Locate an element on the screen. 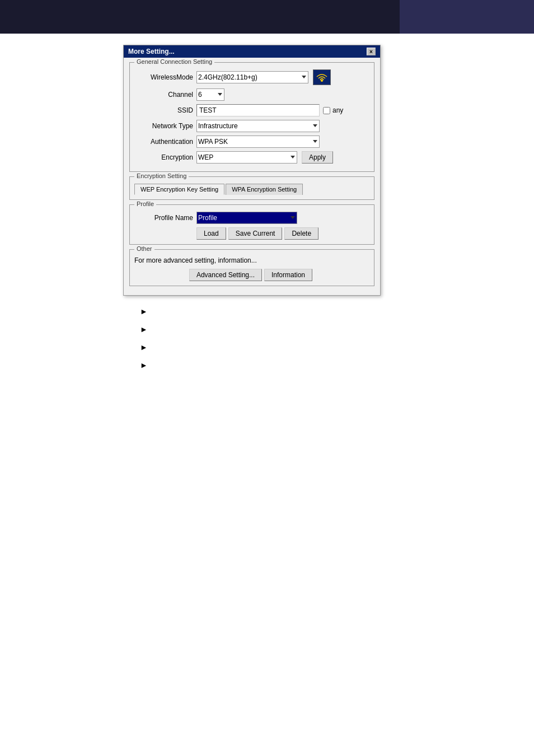  channel-row: Channel 6 is located at coordinates (252, 95).